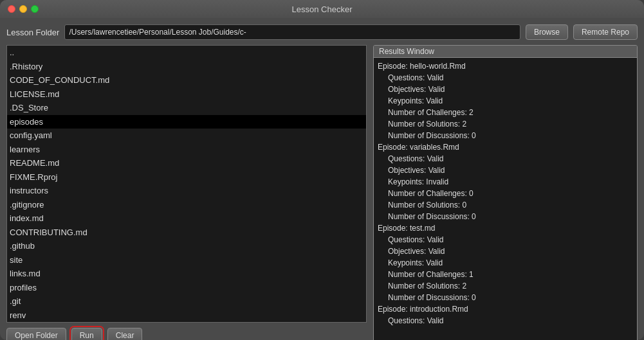 This screenshot has width=644, height=340. I want to click on result-line: Episode: test.md, so click(506, 228).